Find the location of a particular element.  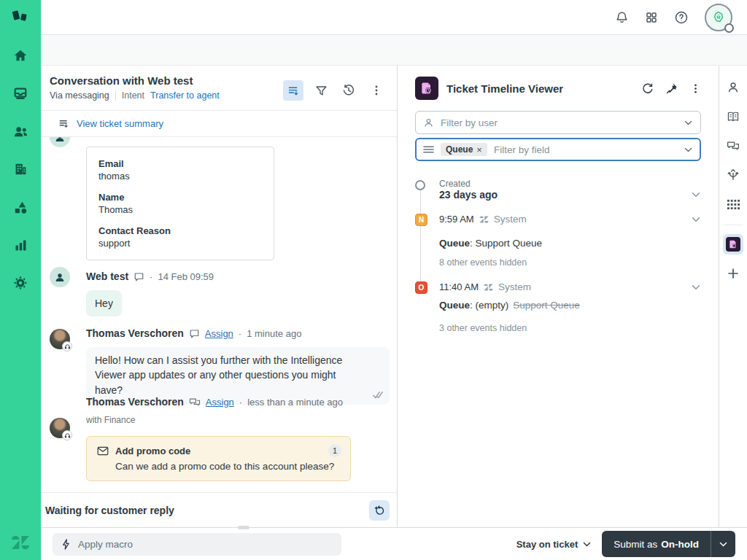

app-options-kebab-icon is located at coordinates (696, 89).